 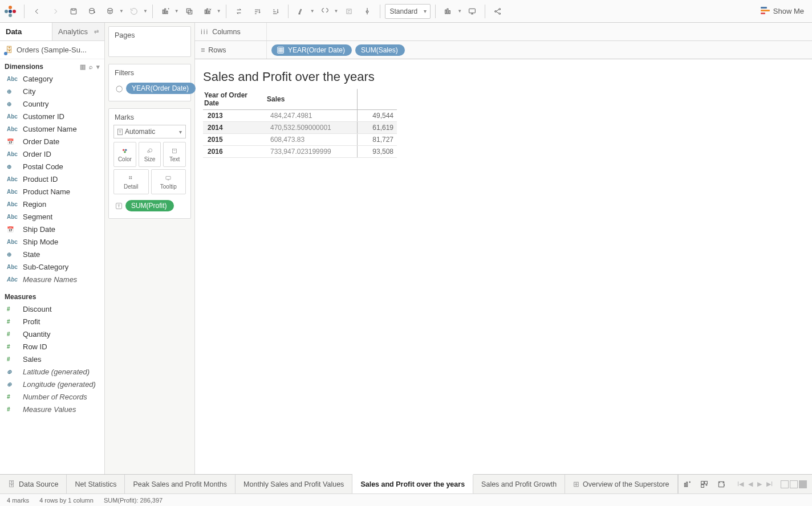 What do you see at coordinates (98, 67) in the screenshot?
I see `menu-icon: ▾` at bounding box center [98, 67].